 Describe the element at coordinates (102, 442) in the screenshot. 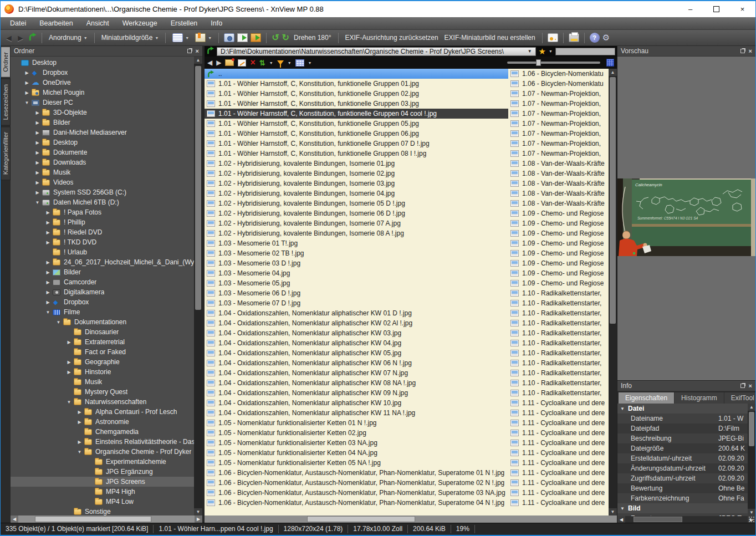

I see `tree-item-einsteins-relativitätstheorie-das-g: ▶Einsteins Relativitätstheorie - Das G` at that location.